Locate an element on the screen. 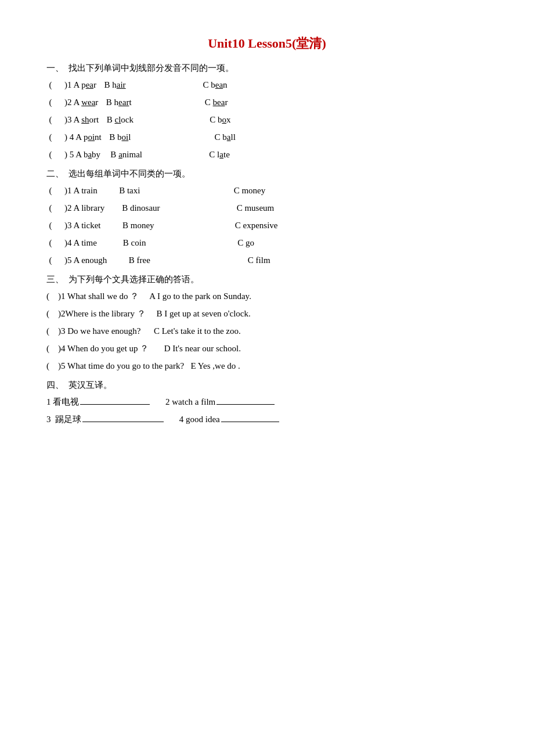 This screenshot has height=756, width=534. answer: E Yes ,we do . is located at coordinates (212, 366).